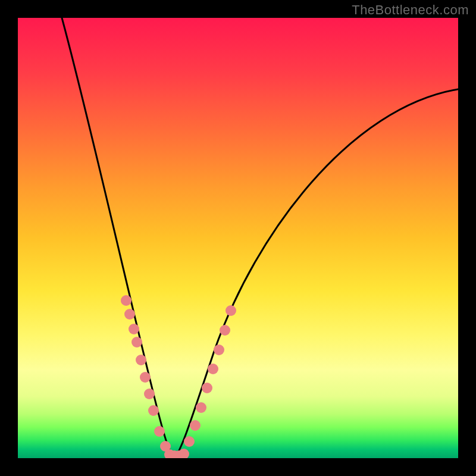 The image size is (476, 476). What do you see at coordinates (411, 10) in the screenshot?
I see `watermark-text: TheBottleneck.com` at bounding box center [411, 10].